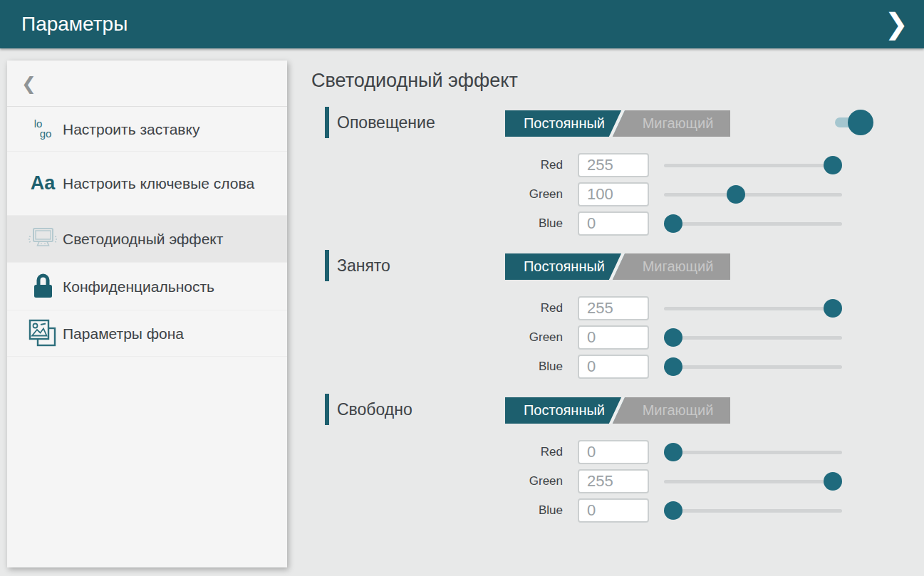  Describe the element at coordinates (386, 122) in the screenshot. I see `section-label: Оповещение` at that location.